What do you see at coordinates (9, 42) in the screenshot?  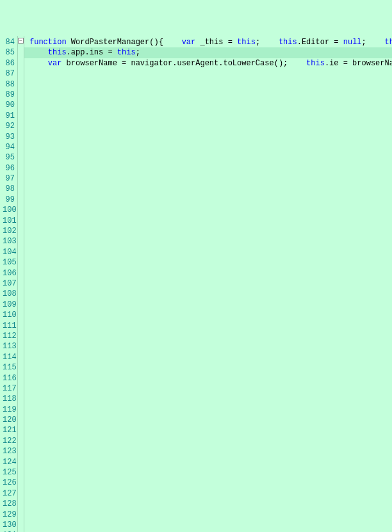 I see `line-number: 84` at bounding box center [9, 42].